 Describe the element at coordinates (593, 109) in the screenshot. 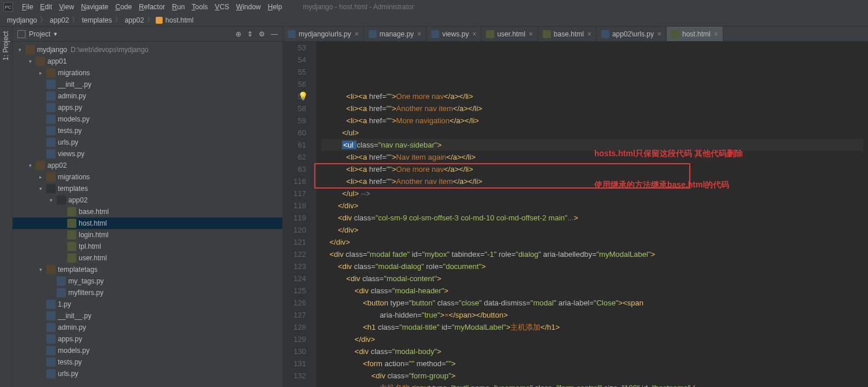

I see `code-line: <li><a href="">Another nav item</a></li>` at that location.